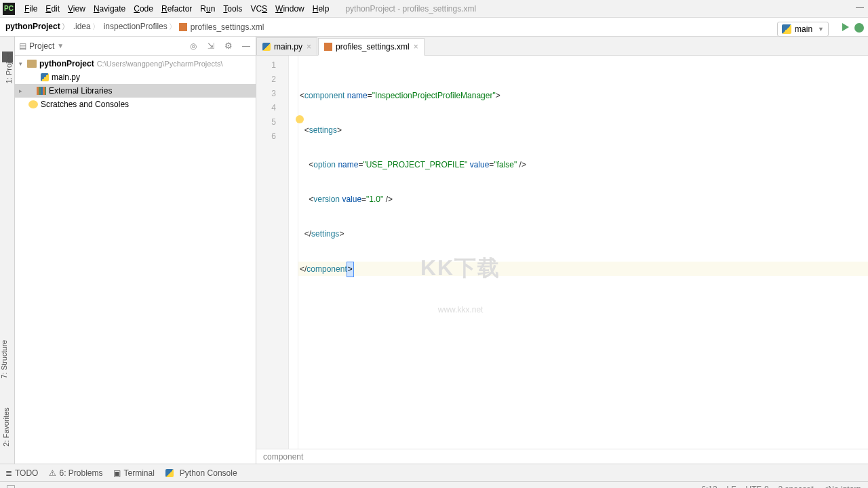  What do you see at coordinates (757, 487) in the screenshot?
I see `status-encoding: UTF-8` at bounding box center [757, 487].